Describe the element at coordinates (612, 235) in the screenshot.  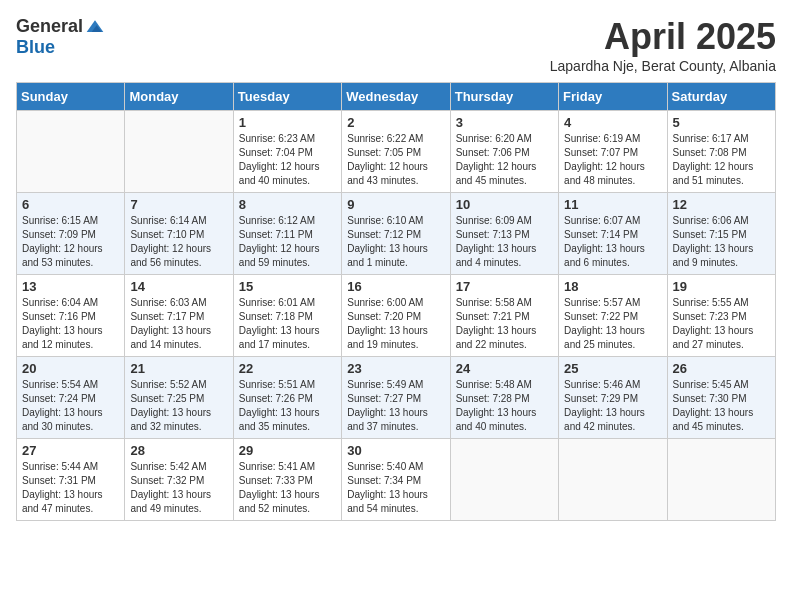
I see `sunset-text: Sunset: 7:14 PM` at that location.